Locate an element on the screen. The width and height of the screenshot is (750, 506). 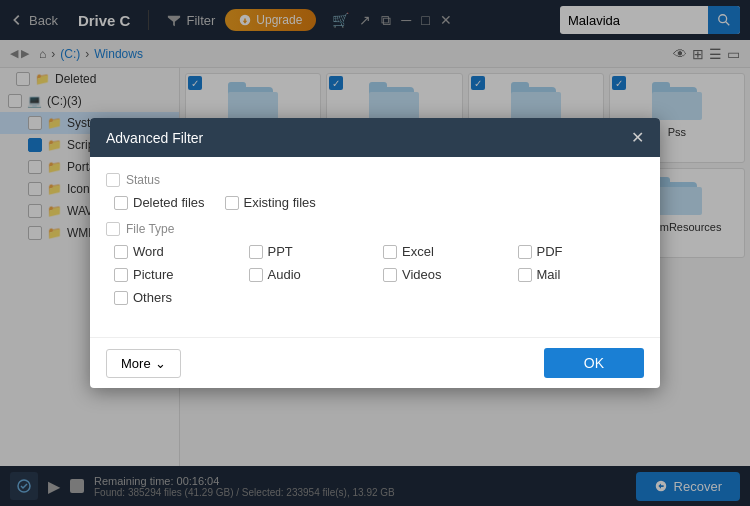
filetype-videos: Videos is located at coordinates (446, 274).